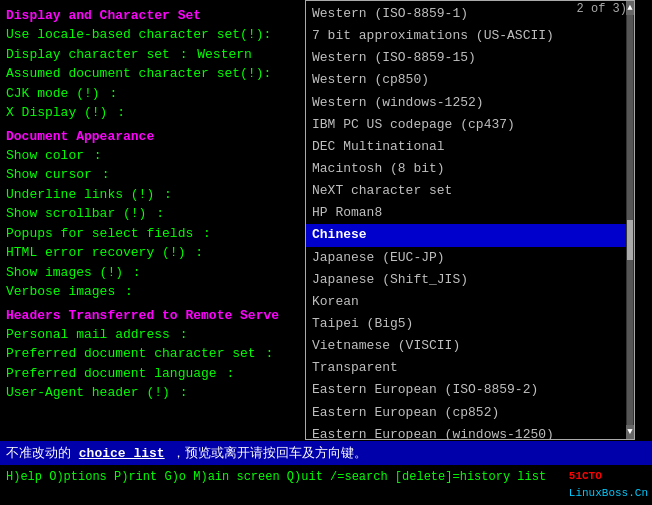 The image size is (652, 505). Describe the element at coordinates (152, 74) in the screenshot. I see `setting-row: Assumed document character set(!):` at that location.